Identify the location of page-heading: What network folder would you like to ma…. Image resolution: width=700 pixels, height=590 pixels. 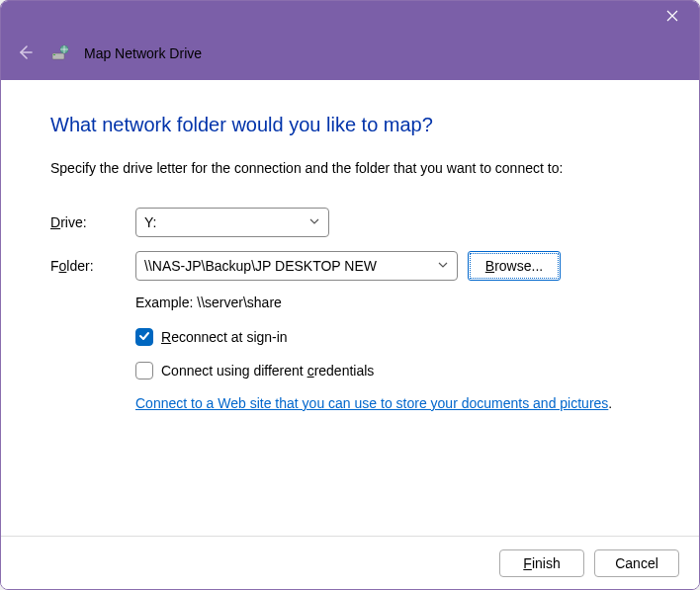
(350, 125).